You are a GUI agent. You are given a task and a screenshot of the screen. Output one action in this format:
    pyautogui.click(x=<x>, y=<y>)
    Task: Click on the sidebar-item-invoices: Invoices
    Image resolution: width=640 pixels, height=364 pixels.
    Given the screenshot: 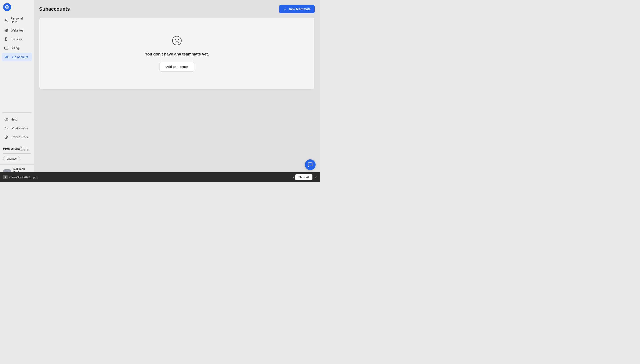 What is the action you would take?
    pyautogui.click(x=17, y=39)
    